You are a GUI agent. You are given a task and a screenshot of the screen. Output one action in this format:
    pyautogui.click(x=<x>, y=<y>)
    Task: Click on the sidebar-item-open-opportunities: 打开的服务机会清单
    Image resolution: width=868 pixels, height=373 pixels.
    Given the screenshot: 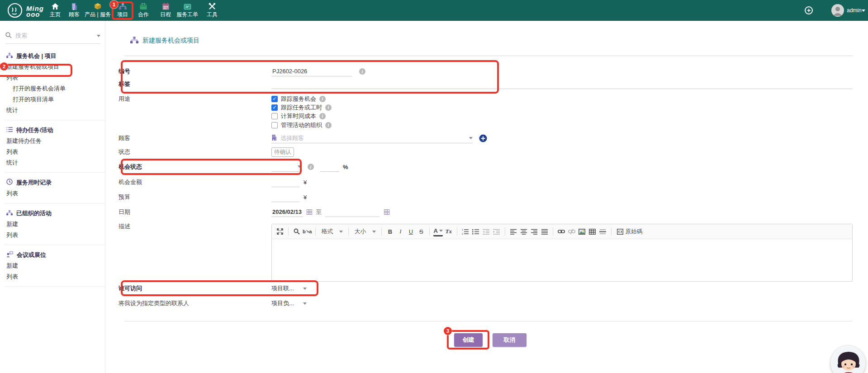 What is the action you would take?
    pyautogui.click(x=52, y=89)
    